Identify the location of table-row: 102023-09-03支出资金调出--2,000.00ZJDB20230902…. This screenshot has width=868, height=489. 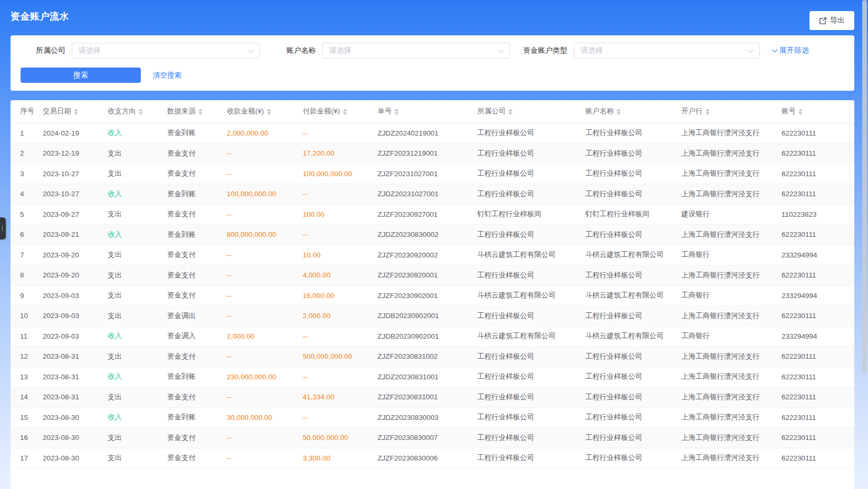
(432, 317).